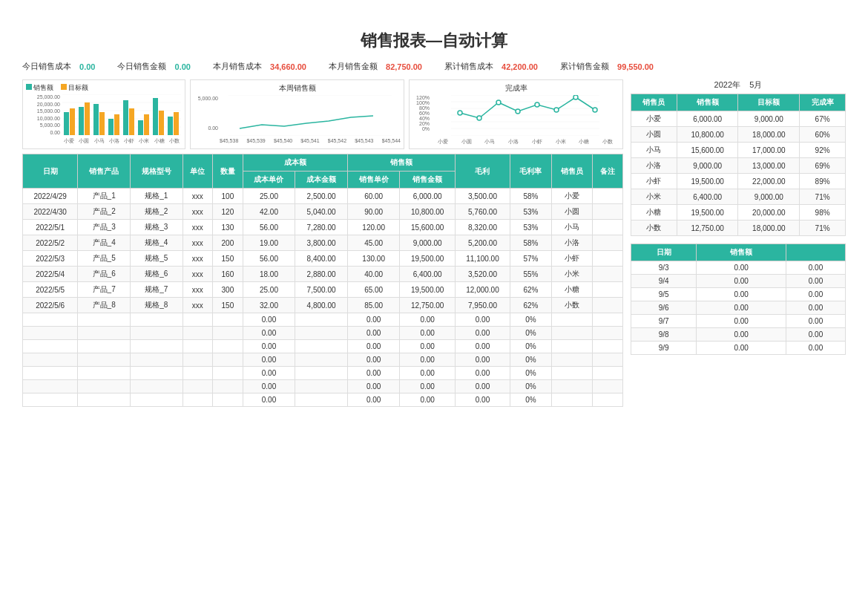 The height and width of the screenshot is (614, 868). What do you see at coordinates (739, 268) in the screenshot?
I see `list-item: 9/30.000.00` at bounding box center [739, 268].